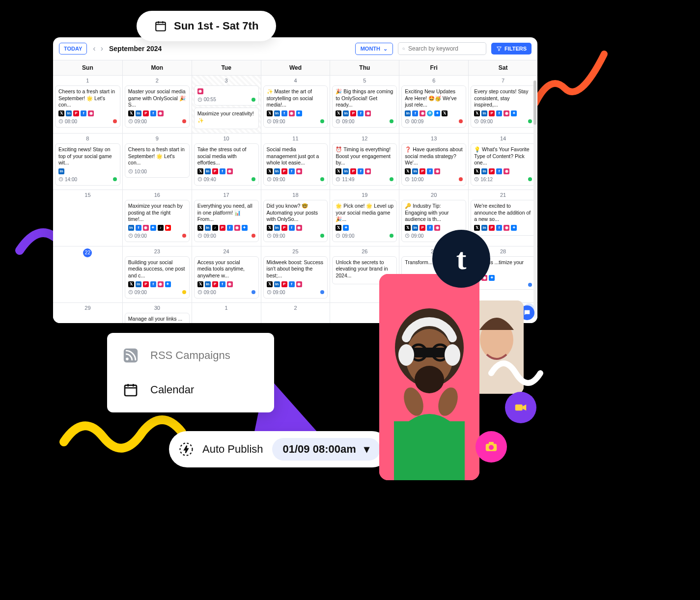 The width and height of the screenshot is (700, 600). What do you see at coordinates (364, 105) in the screenshot?
I see `day-cell: 5🎉 Big things are coming to OnlySocial! …` at bounding box center [364, 105].